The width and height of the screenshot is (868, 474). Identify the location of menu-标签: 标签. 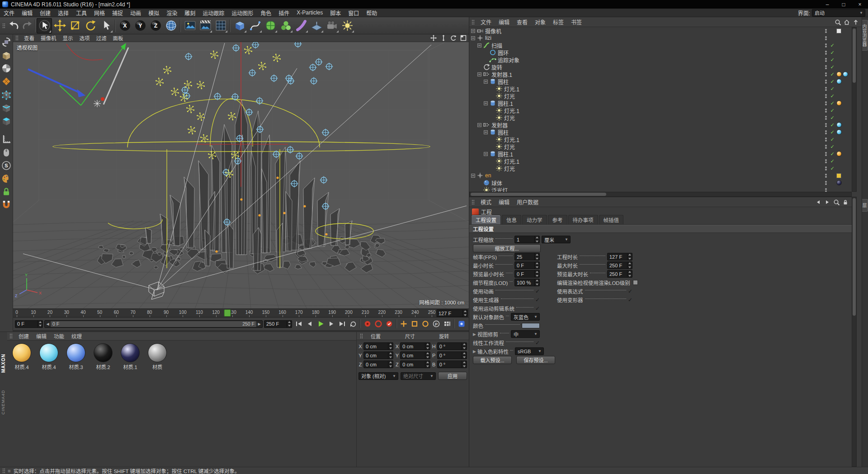
(558, 22).